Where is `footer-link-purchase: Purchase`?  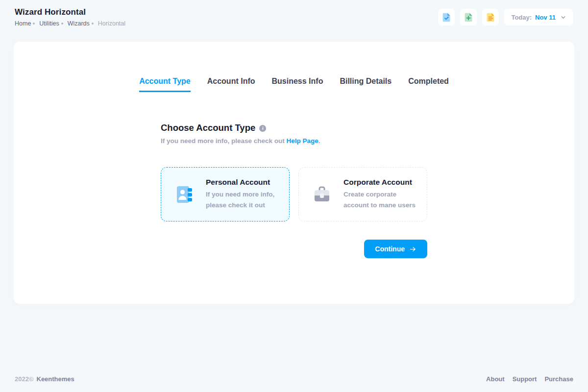 footer-link-purchase: Purchase is located at coordinates (559, 379).